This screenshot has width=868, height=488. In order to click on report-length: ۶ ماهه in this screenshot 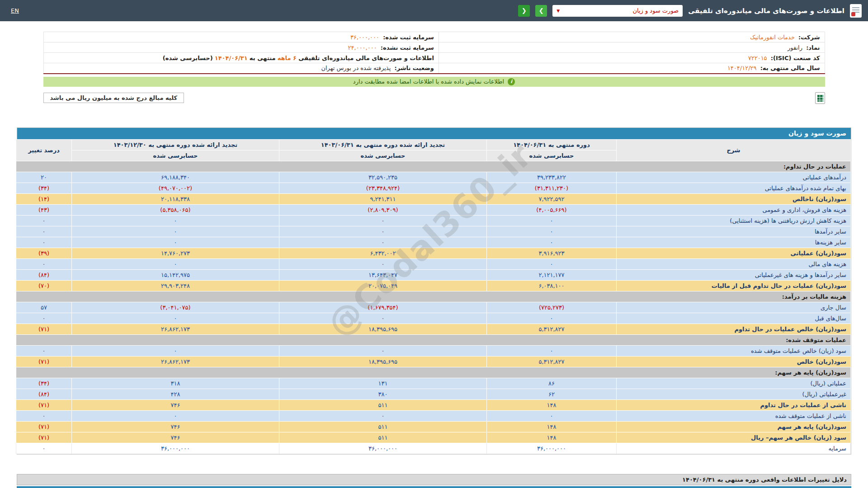, I will do `click(287, 58)`.